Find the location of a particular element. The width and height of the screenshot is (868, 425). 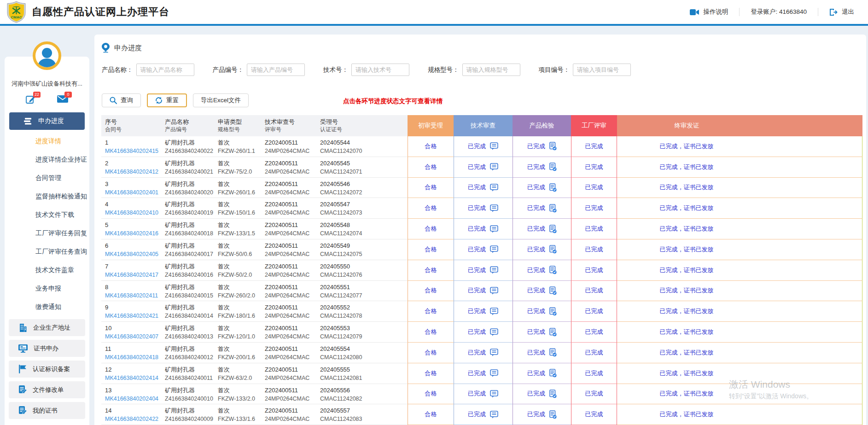

search-button: 查询 is located at coordinates (122, 100).